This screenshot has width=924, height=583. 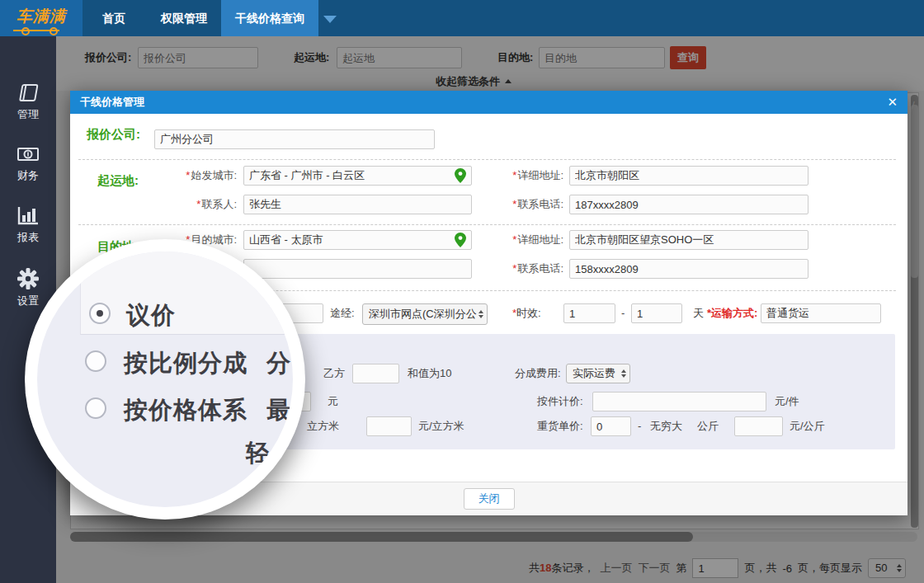 I want to click on book-icon, so click(x=28, y=93).